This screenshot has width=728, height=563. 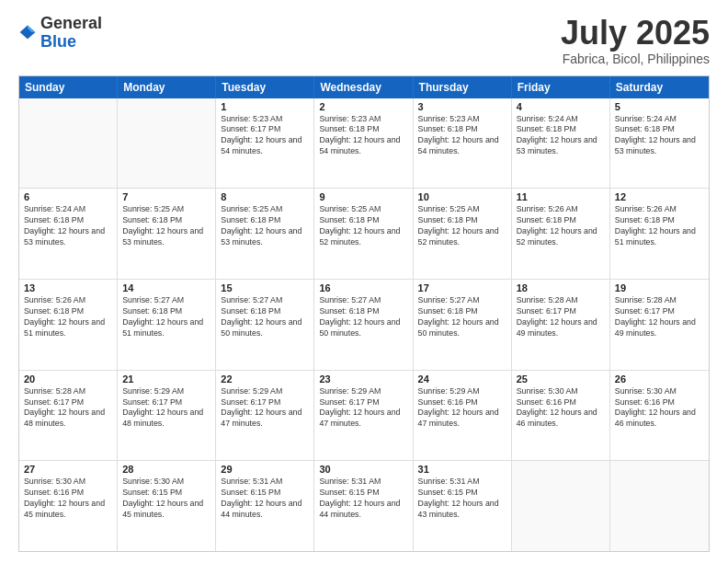 I want to click on day-number: 17, so click(x=462, y=288).